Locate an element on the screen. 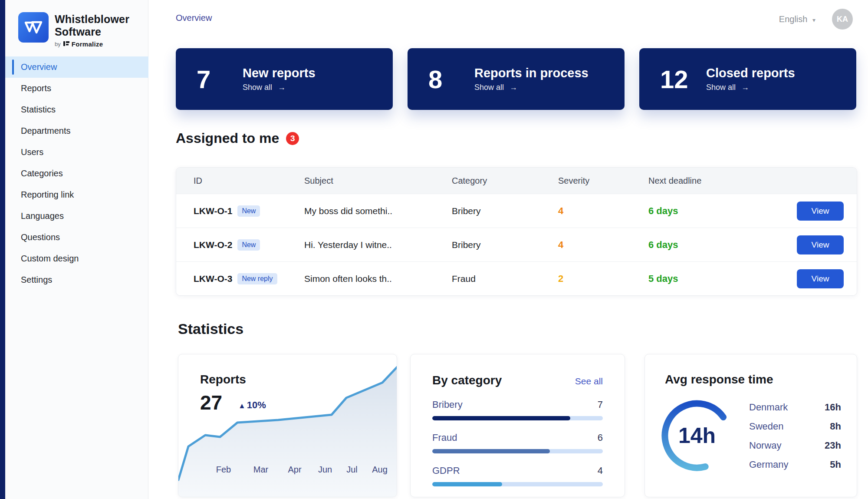 Image resolution: width=868 pixels, height=499 pixels. see-all-link: See all is located at coordinates (589, 381).